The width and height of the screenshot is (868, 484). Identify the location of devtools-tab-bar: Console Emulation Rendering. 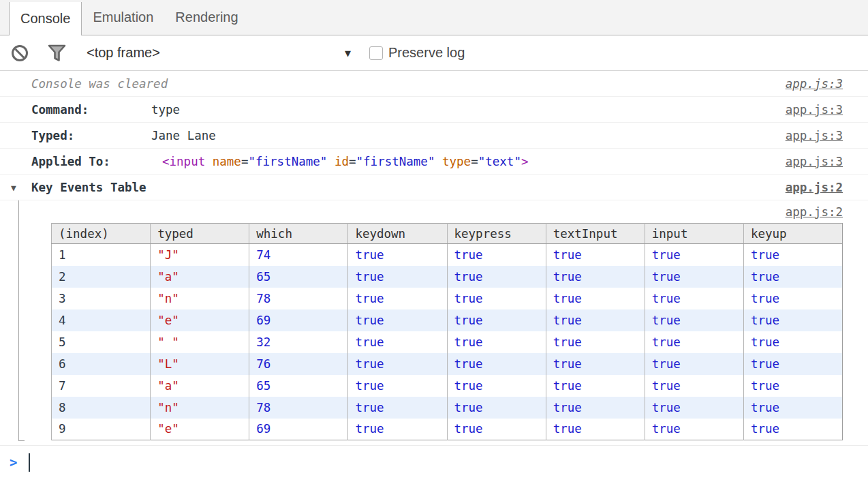
(434, 18).